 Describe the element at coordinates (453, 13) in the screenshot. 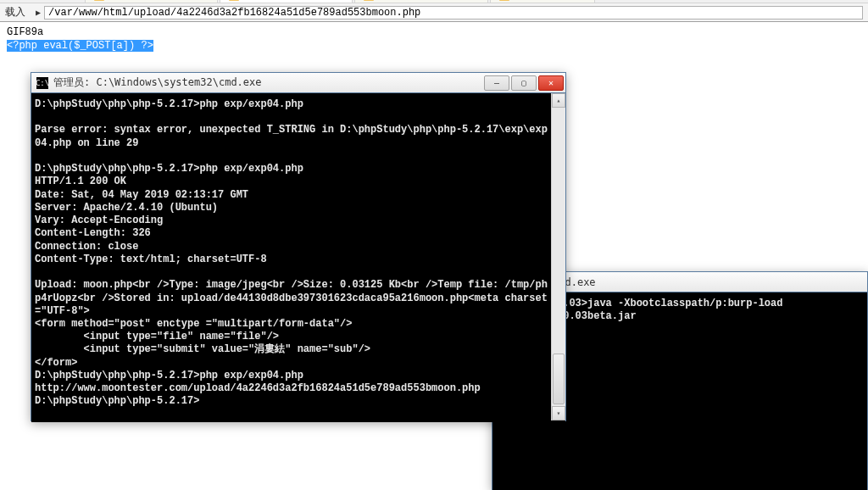

I see `address-input` at that location.